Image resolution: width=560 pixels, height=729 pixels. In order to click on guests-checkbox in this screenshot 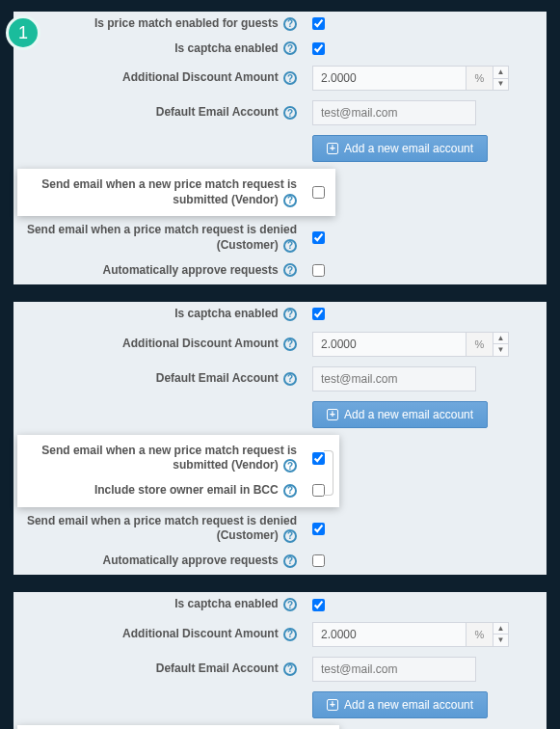, I will do `click(318, 23)`.